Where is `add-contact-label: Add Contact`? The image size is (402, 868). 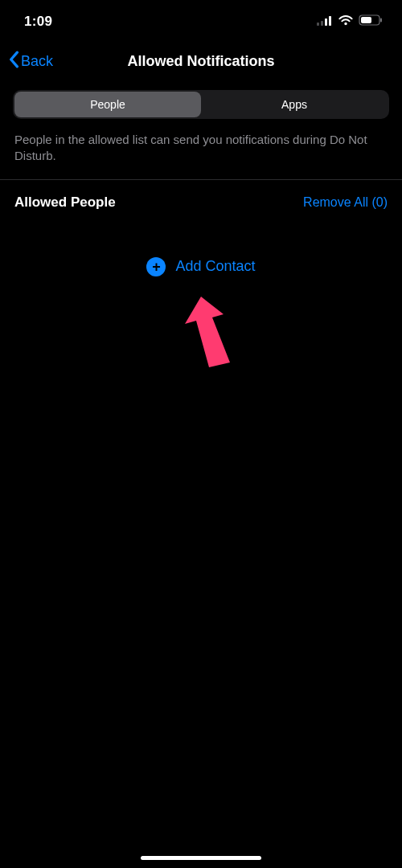
add-contact-label: Add Contact is located at coordinates (215, 267).